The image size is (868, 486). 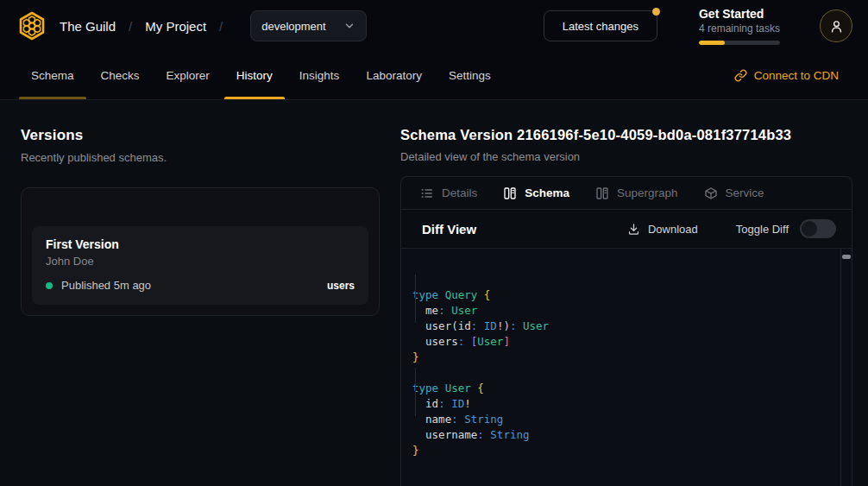 I want to click on download-button: Download, so click(x=663, y=230).